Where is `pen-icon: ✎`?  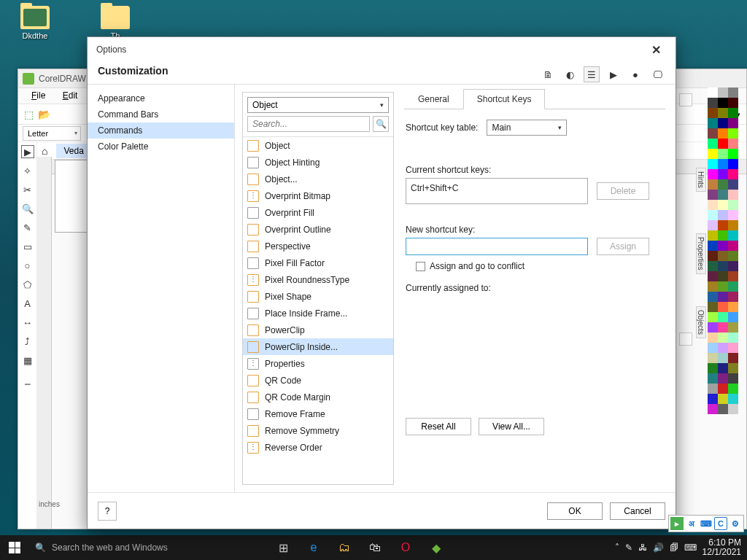
pen-icon: ✎ is located at coordinates (629, 548).